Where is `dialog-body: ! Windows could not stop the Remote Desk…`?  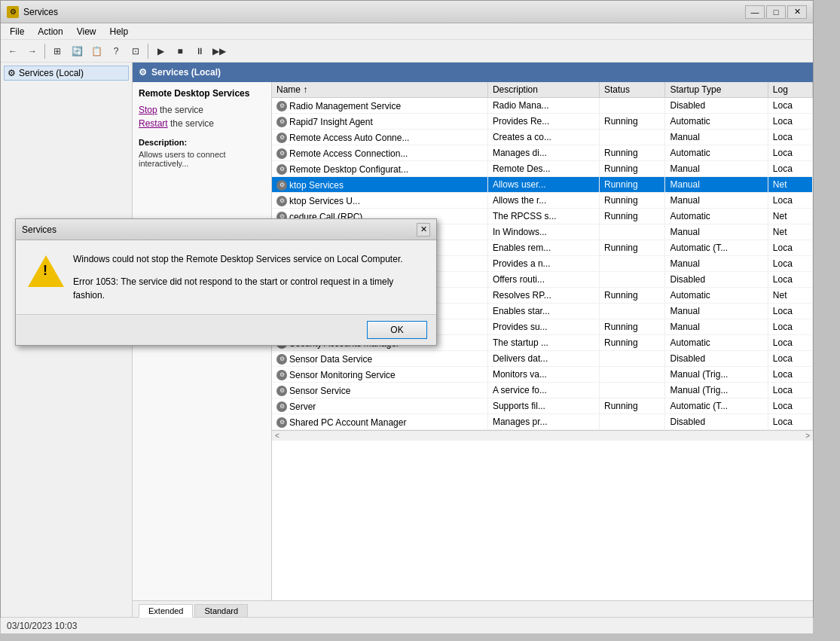 dialog-body: ! Windows could not stop the Remote Desk… is located at coordinates (226, 277).